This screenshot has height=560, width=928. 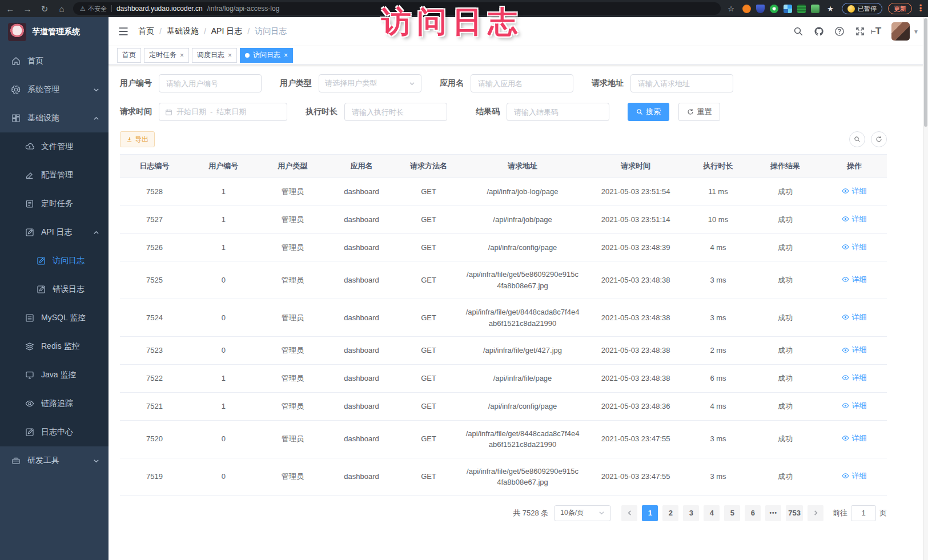 I want to click on prev-page-button, so click(x=629, y=513).